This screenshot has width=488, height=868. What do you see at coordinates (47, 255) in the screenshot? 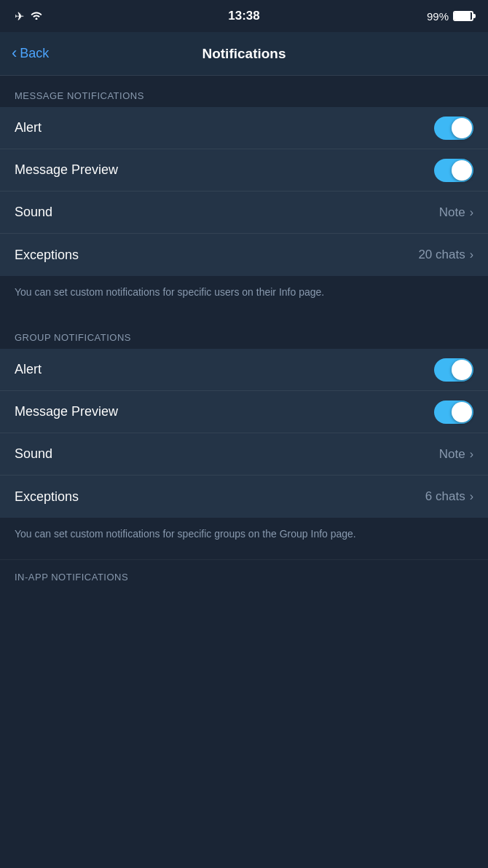
I see `message-exceptions-label: Exceptions` at bounding box center [47, 255].